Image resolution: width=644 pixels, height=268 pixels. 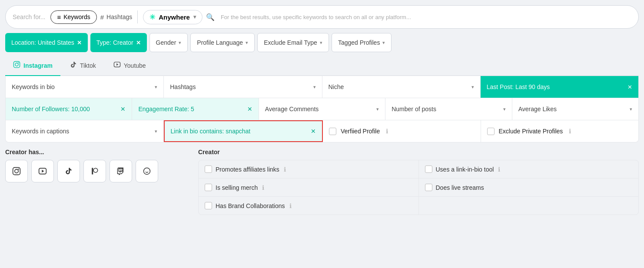 I want to click on average-likes-cell: Average Likes ▾, so click(x=575, y=109).